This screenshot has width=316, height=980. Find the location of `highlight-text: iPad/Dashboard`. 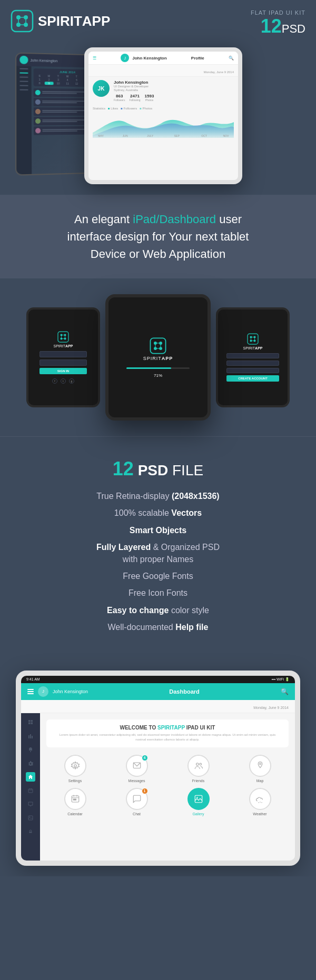

highlight-text: iPad/Dashboard is located at coordinates (174, 219).